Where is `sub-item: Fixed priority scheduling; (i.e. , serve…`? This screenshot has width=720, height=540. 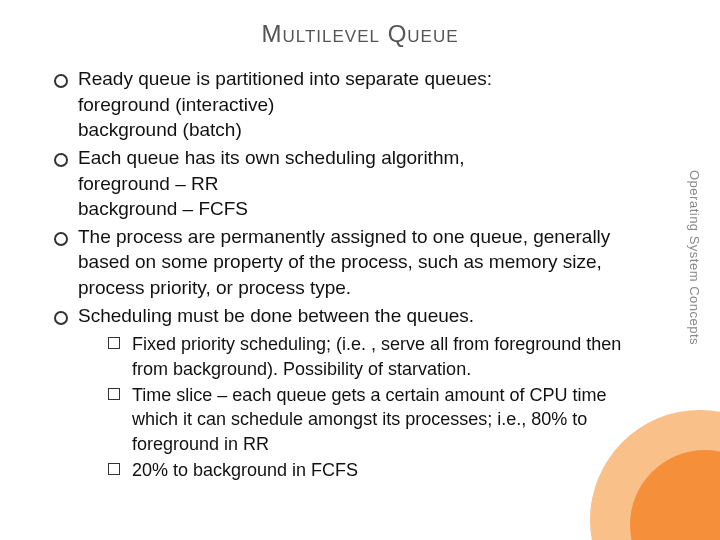 sub-item: Fixed priority scheduling; (i.e. , serve… is located at coordinates (375, 356).